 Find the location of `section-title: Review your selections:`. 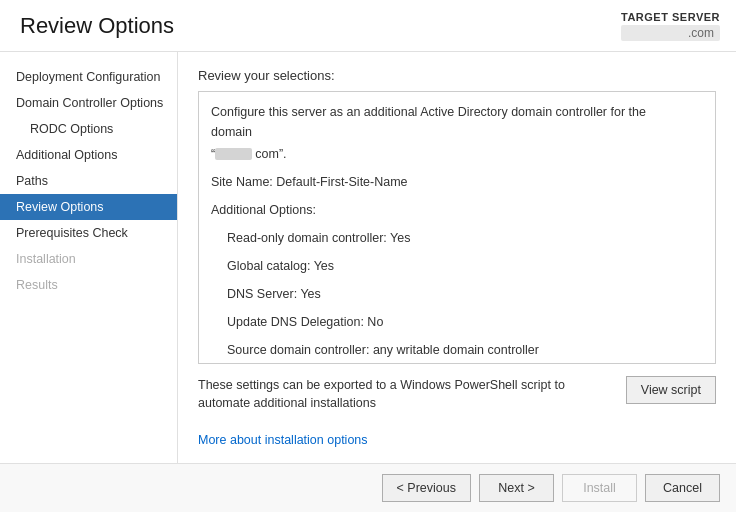

section-title: Review your selections: is located at coordinates (457, 76).